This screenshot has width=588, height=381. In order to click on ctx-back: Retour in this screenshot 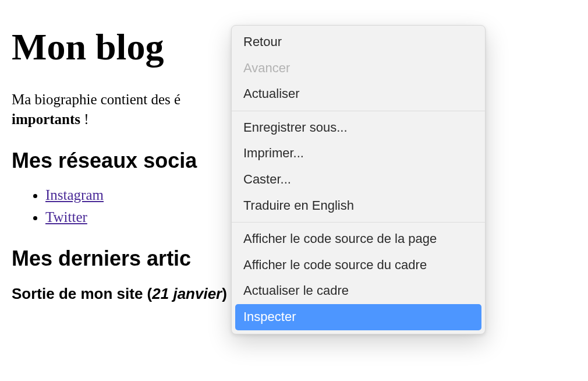, I will do `click(359, 42)`.